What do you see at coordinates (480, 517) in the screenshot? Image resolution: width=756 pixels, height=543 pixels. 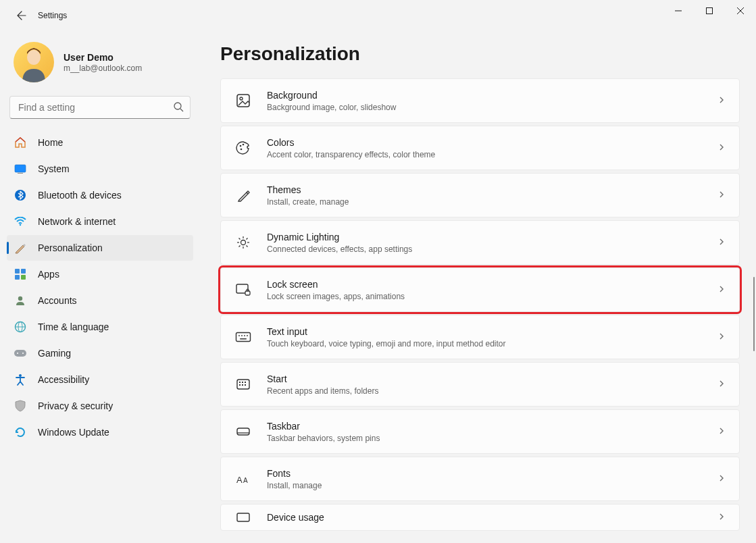 I see `card-device-usage: Device usage` at bounding box center [480, 517].